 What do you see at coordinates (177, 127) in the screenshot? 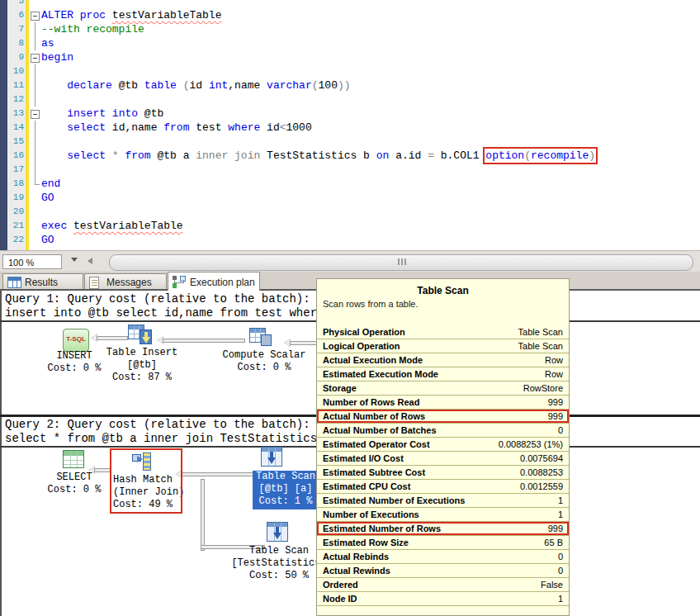
I see `code-text: select id,name from test where id<1000` at bounding box center [177, 127].